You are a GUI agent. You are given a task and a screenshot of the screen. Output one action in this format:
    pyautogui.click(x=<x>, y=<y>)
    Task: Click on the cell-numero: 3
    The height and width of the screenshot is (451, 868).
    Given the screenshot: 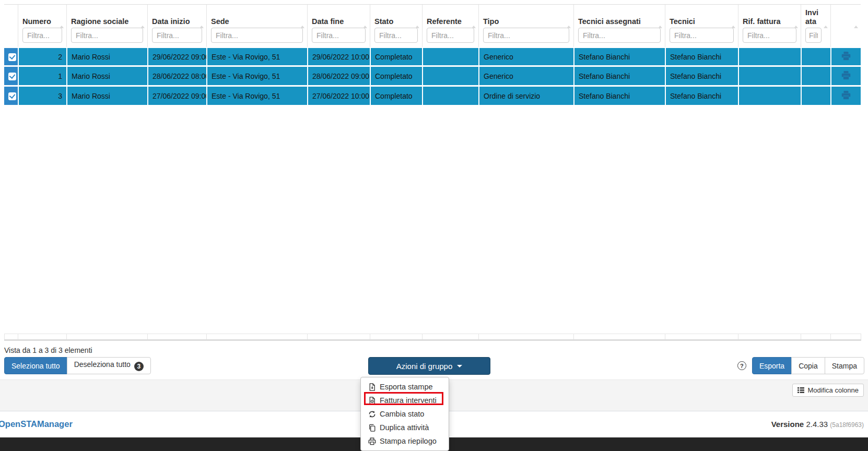 What is the action you would take?
    pyautogui.click(x=42, y=97)
    